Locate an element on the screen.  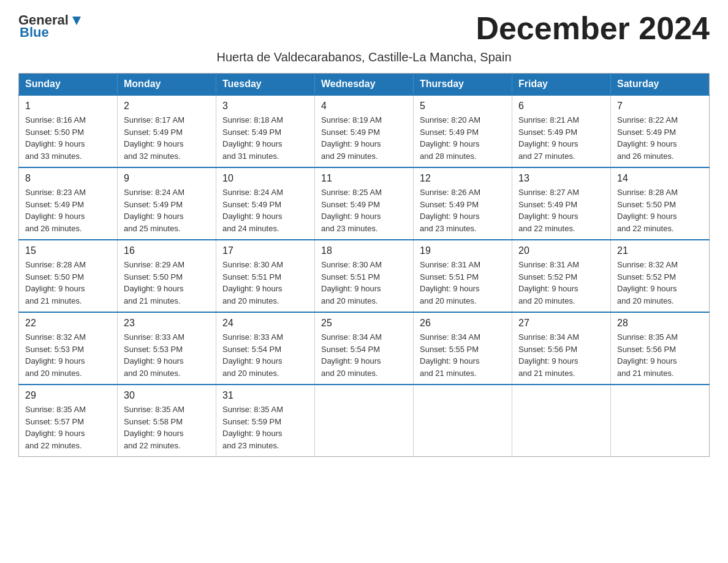
calendar-cell: 31 Sunrise: 8:35 AM Sunset: 5:59 PM Dayl… is located at coordinates (266, 421).